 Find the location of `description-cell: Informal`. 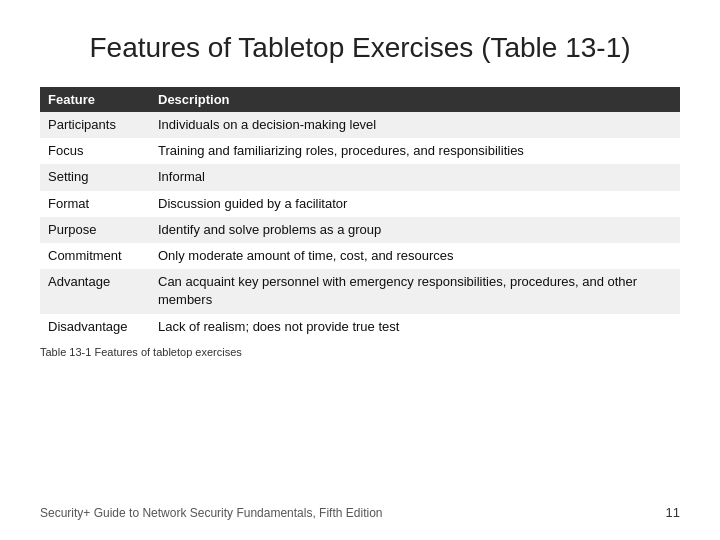

description-cell: Informal is located at coordinates (415, 177).